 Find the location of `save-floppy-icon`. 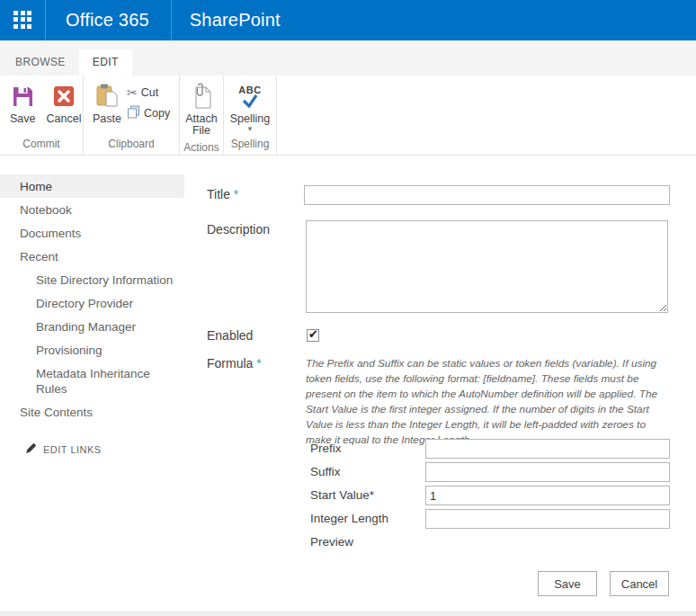

save-floppy-icon is located at coordinates (23, 96).